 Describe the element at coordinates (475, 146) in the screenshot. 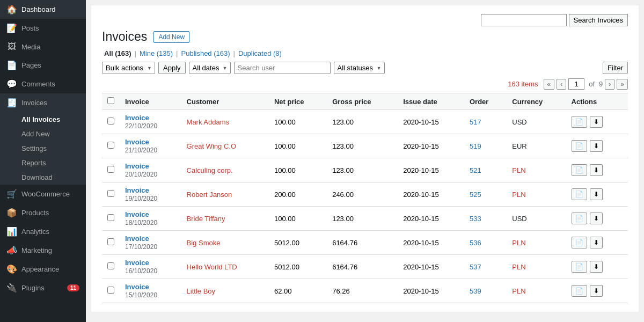

I see `order-link-1: 519` at that location.